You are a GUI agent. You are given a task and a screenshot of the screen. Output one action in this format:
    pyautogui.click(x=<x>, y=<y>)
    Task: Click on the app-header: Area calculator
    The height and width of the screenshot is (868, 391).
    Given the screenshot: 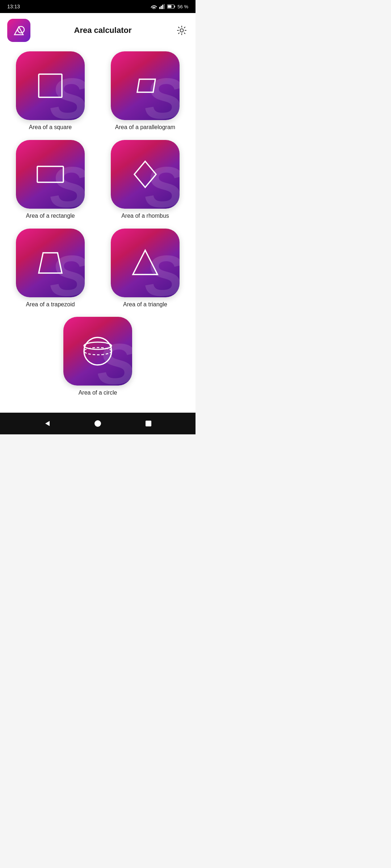 What is the action you would take?
    pyautogui.click(x=98, y=30)
    